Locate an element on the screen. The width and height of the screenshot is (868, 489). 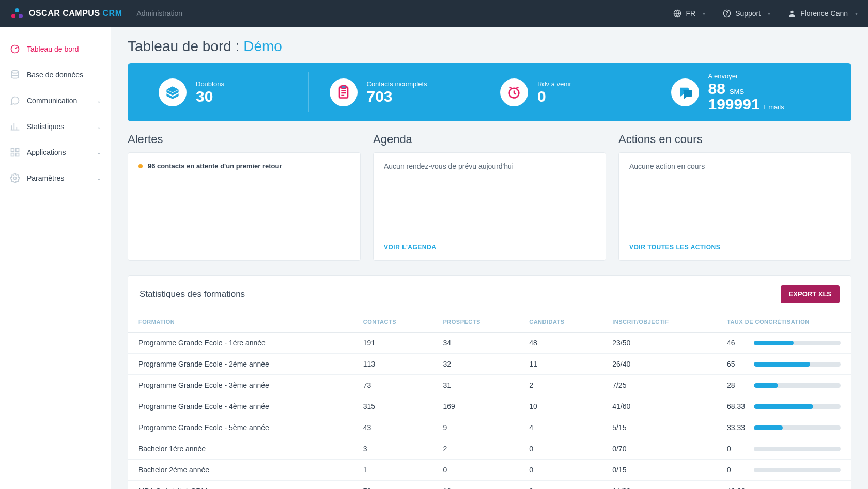
col-5: TAUX DE CONCRÉTISATION is located at coordinates (784, 322).